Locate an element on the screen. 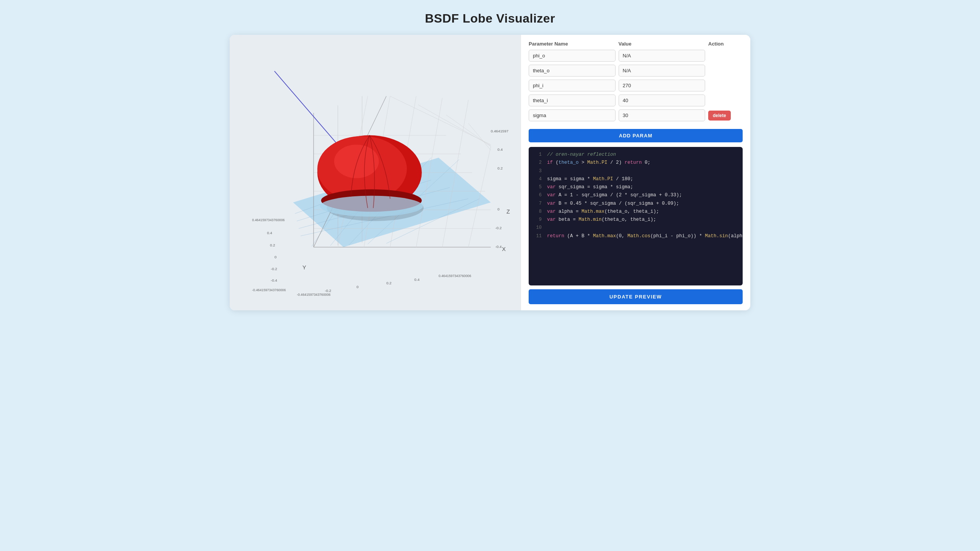 This screenshot has width=980, height=551. viz-panel: X Y Z 0.4641597 0.4 0.2 0 -0.2 -0.4 -0.4… is located at coordinates (375, 173).